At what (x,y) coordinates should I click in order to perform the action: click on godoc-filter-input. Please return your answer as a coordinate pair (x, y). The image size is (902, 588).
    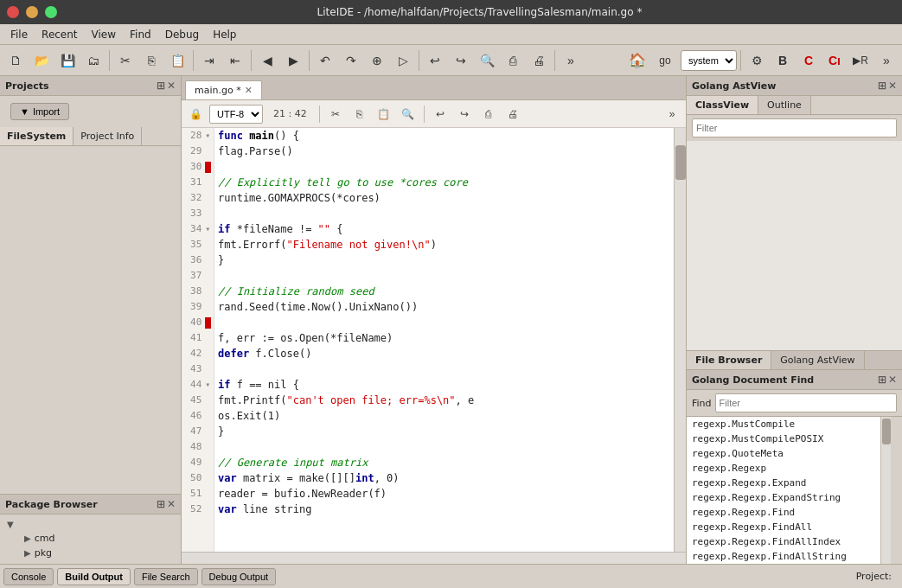
    Looking at the image, I should click on (806, 403).